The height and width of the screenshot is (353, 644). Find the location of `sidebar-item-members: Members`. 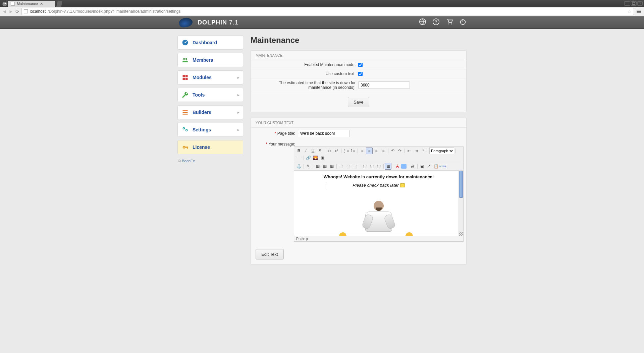

sidebar-item-members: Members is located at coordinates (210, 60).